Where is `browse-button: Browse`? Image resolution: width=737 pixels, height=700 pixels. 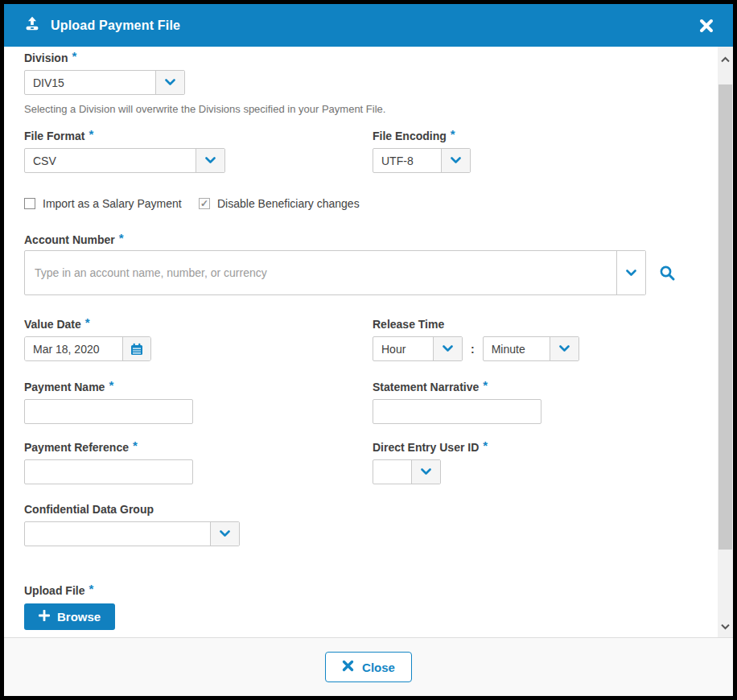
browse-button: Browse is located at coordinates (69, 616).